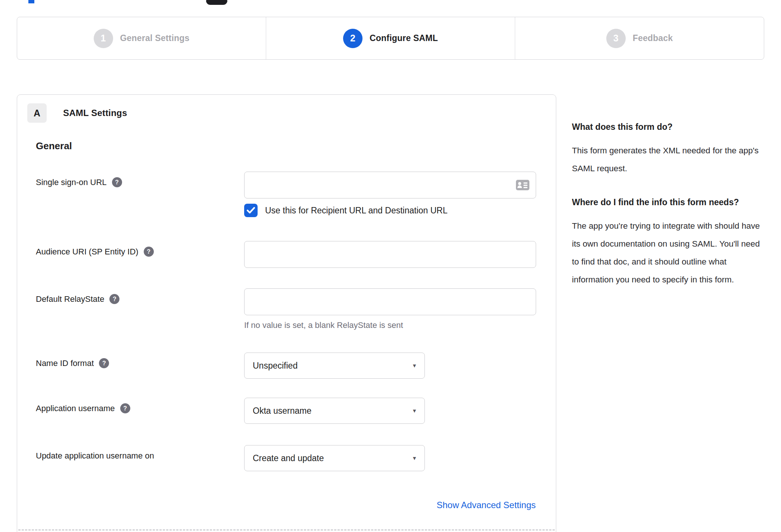  What do you see at coordinates (335, 366) in the screenshot?
I see `name-id-format-select: Unspecified ▼` at bounding box center [335, 366].